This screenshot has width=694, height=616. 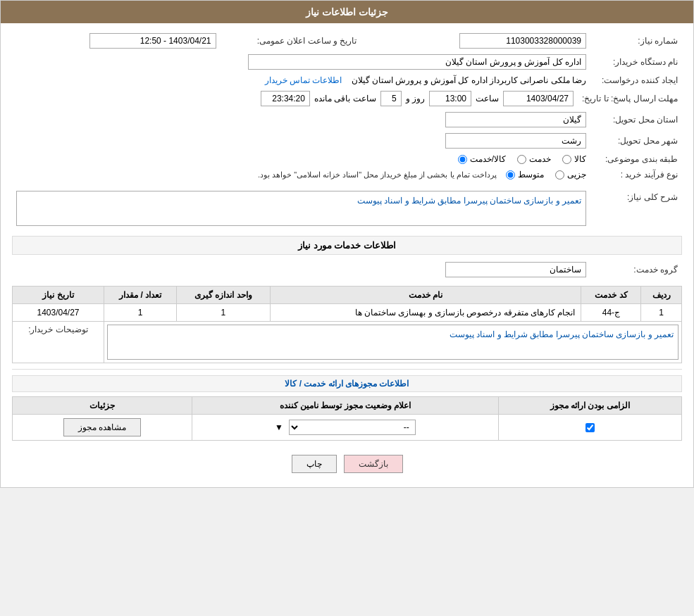 What do you see at coordinates (58, 342) in the screenshot?
I see `buyer-notes-label-inline: توضیحات خریدار:` at bounding box center [58, 342].